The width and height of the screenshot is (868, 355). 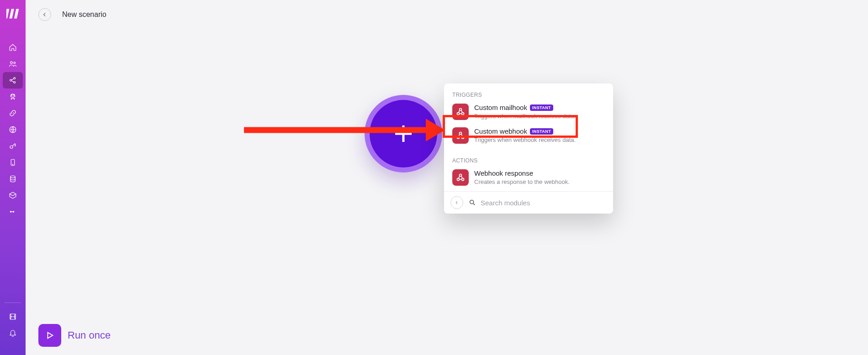 I want to click on item-desc-text: Triggers when webhook receives data., so click(x=525, y=140).